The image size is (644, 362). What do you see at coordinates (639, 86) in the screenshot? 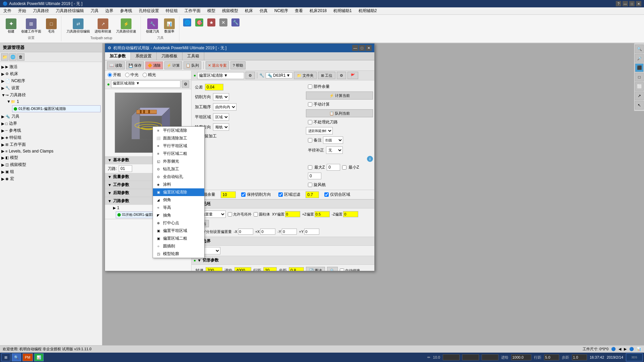
I see `right-btn-box2: ⬜` at bounding box center [639, 86].